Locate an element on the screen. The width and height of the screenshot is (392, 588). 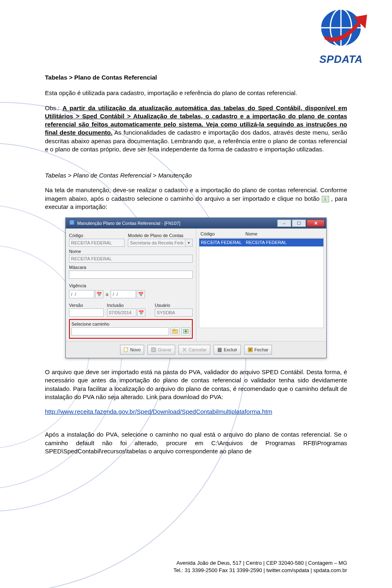
input-inclusao is located at coordinates (122, 313).